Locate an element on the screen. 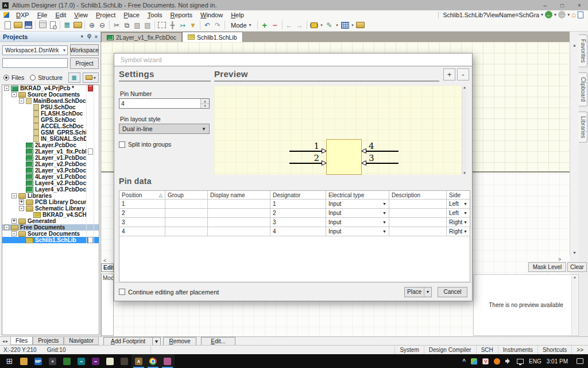  list-scroll-left-icon: < is located at coordinates (105, 260).